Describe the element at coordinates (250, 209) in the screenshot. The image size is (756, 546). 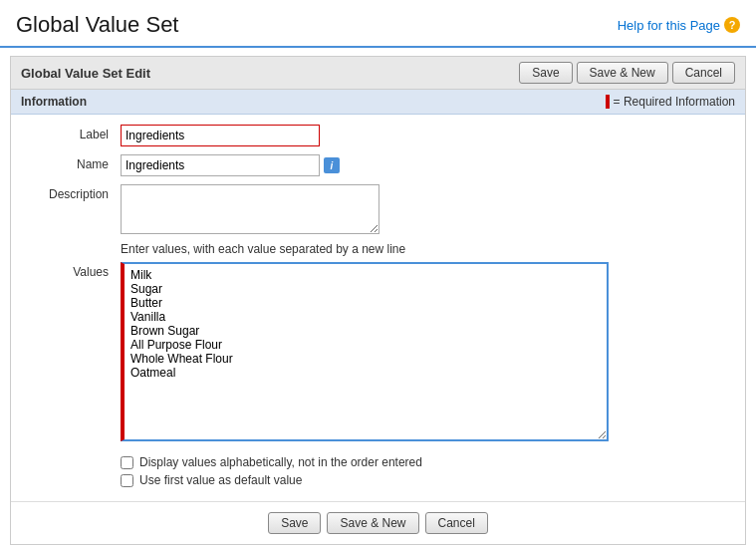
I see `description-field-container` at that location.